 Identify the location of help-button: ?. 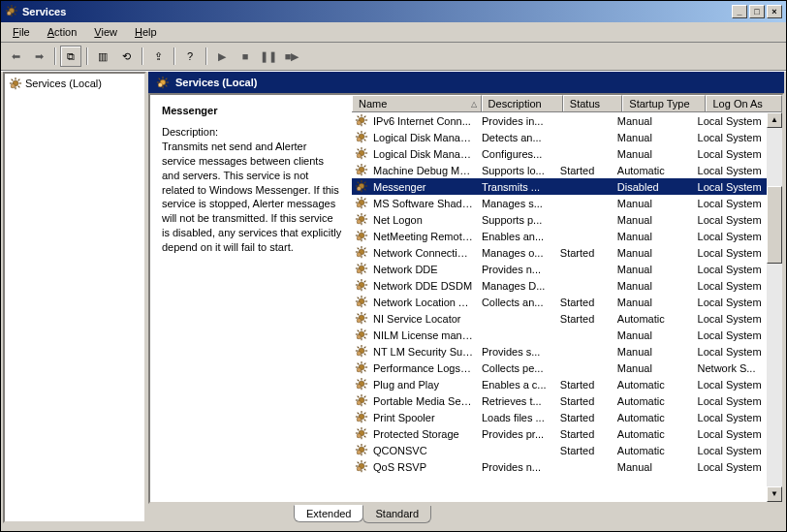
(190, 56).